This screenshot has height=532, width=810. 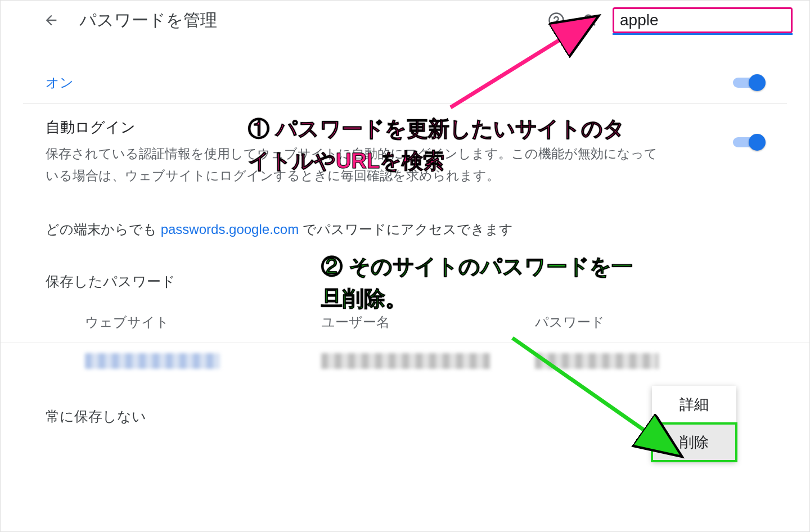 I want to click on passwords-google-link: passwords.google.com, so click(x=230, y=229).